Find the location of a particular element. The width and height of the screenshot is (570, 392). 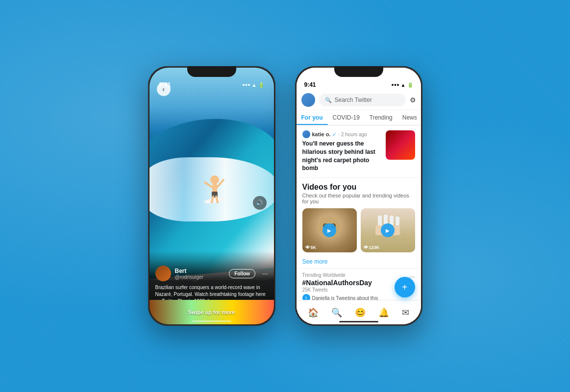

swipe-up-text: Swipe up for more is located at coordinates (212, 312).